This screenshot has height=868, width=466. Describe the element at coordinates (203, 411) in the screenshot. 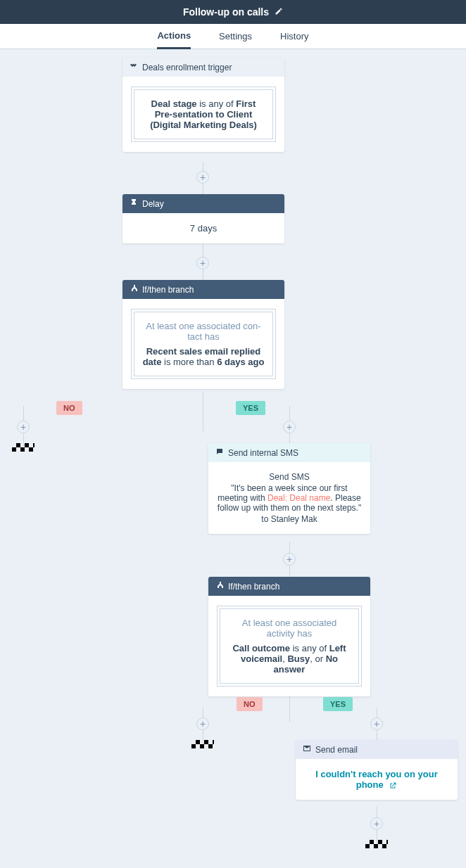

I see `connector-line` at that location.